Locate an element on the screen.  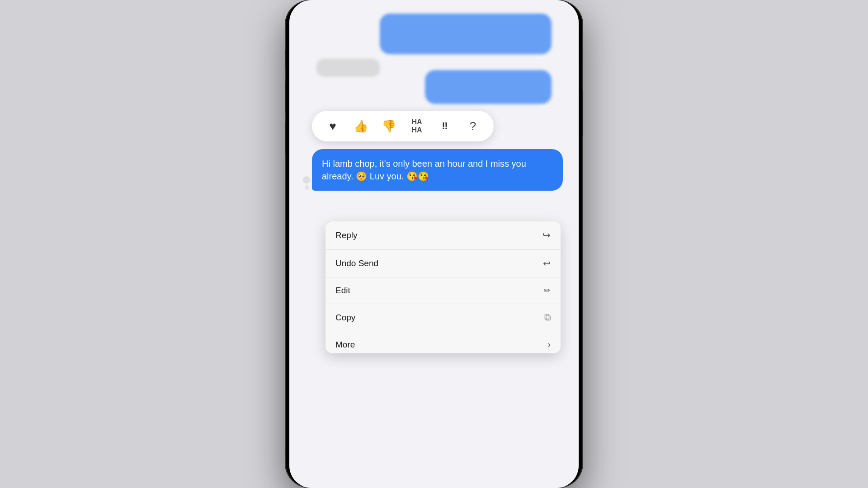
context-menu: Reply ↩ Undo Send ↩ Edit ✏ Copy ⧉ More › is located at coordinates (443, 287).